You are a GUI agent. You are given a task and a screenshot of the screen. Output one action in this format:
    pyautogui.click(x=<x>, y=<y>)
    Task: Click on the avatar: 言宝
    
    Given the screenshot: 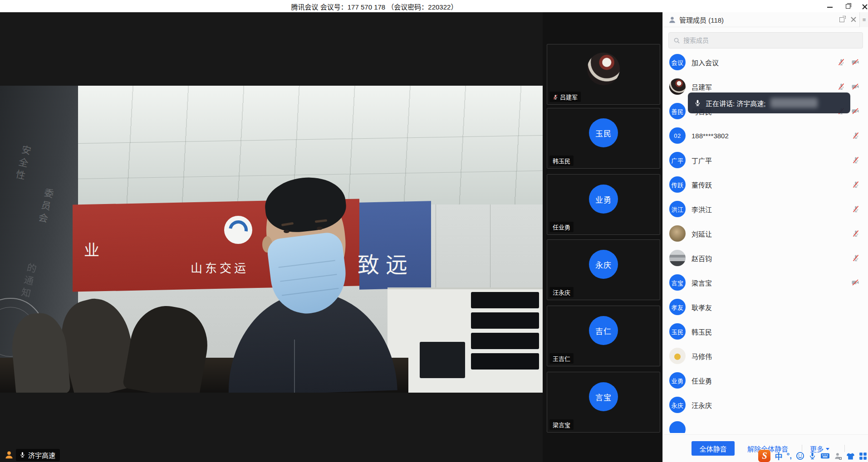 What is the action you would take?
    pyautogui.click(x=603, y=397)
    